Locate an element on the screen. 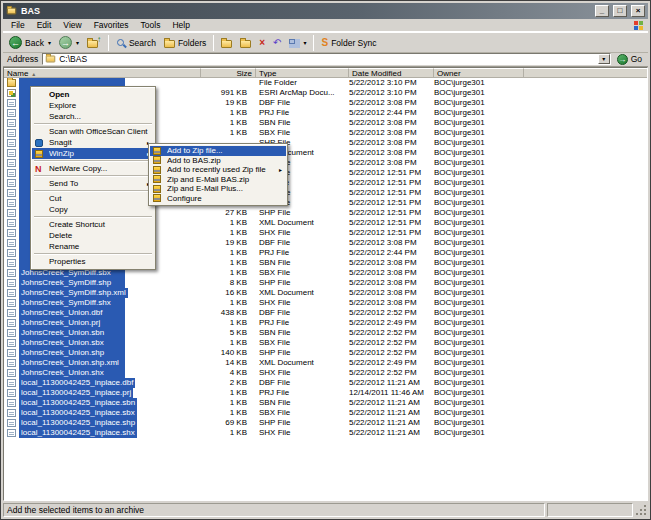 This screenshot has width=651, height=520. file-size: 16 KB is located at coordinates (228, 293).